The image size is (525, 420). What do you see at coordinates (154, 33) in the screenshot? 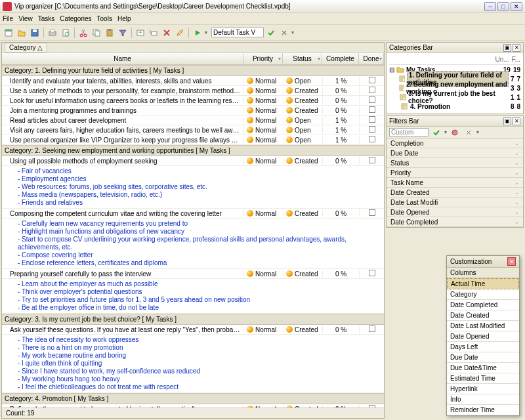
I see `new-subtask-button` at bounding box center [154, 33].